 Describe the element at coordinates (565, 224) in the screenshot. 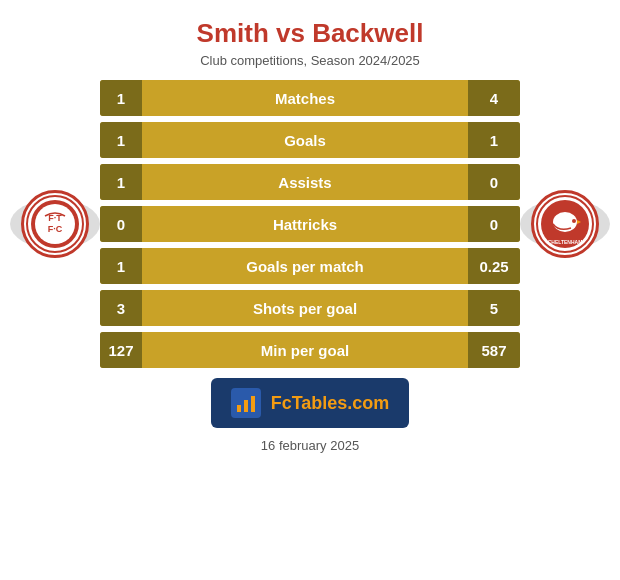

I see `right-logo-oval: CHELTENHAM` at that location.